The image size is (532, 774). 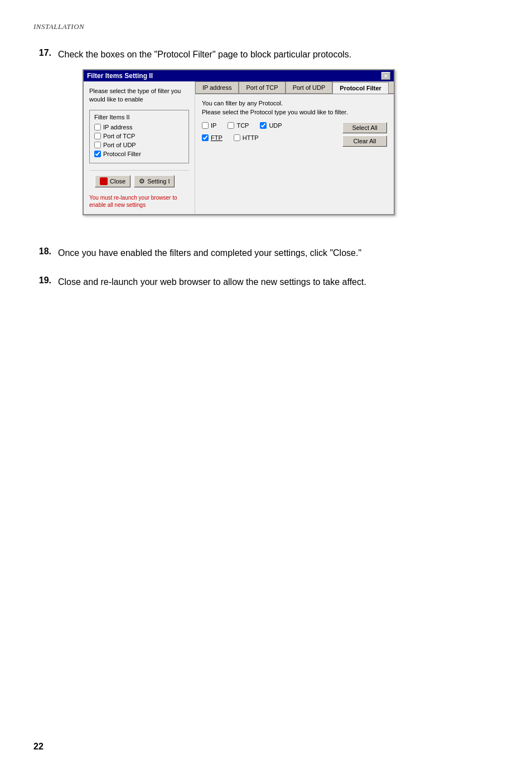 What do you see at coordinates (158, 181) in the screenshot?
I see `setting-button-label: Setting I` at bounding box center [158, 181].